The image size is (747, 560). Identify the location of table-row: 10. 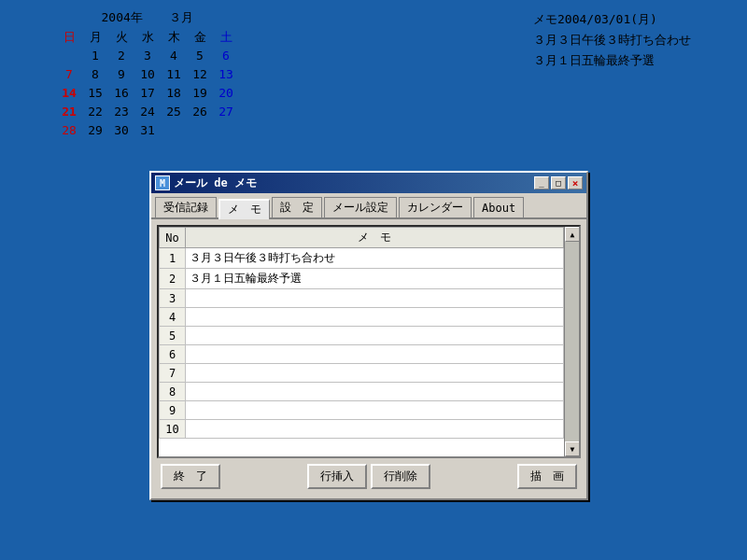
(362, 429).